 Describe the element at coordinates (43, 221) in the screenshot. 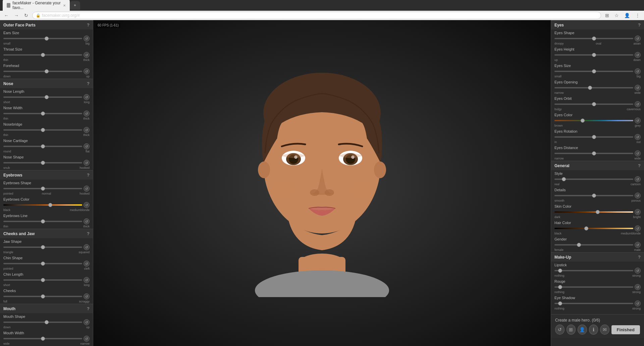

I see `eyebrows-line-slider` at that location.